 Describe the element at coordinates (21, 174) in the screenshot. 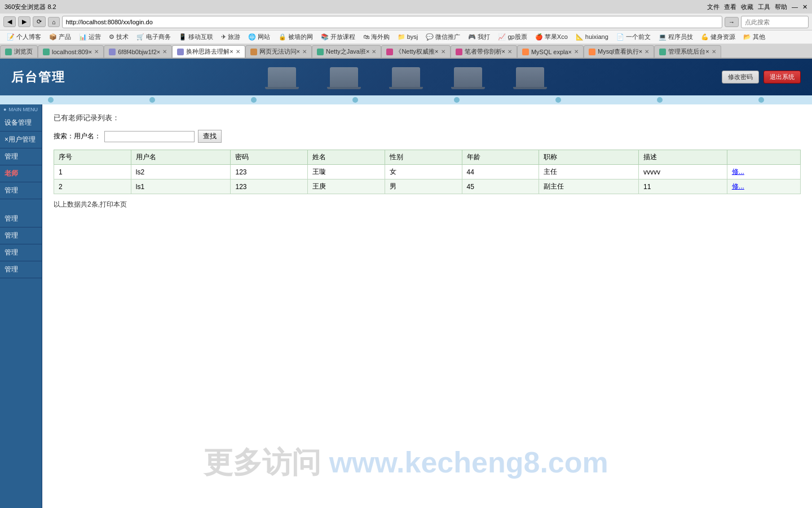

I see `sidebar-item-teacher: 老师` at that location.